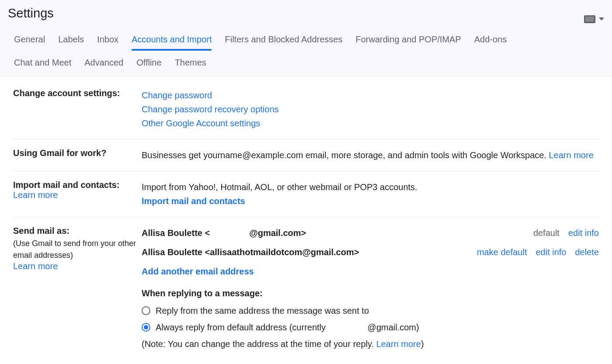 Image resolution: width=612 pixels, height=364 pixels. What do you see at coordinates (306, 156) in the screenshot?
I see `section-work: Using Gmail for work? Businesses get you…` at bounding box center [306, 156].